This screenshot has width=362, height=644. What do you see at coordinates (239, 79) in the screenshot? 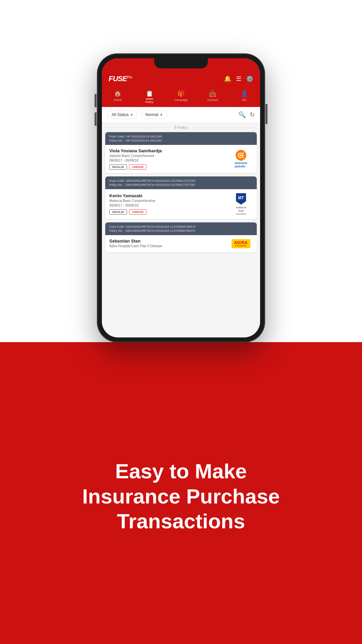
I see `header-icons: 🔔 ☰ ⚙️` at bounding box center [239, 79].